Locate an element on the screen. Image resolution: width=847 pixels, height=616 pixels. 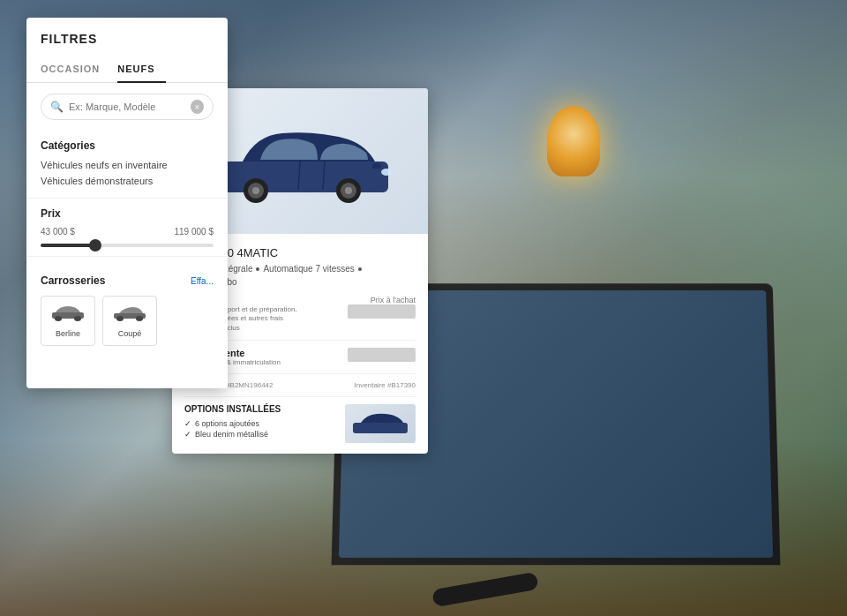
category-neufs: Véhicules neufs en inventaire is located at coordinates (127, 165).